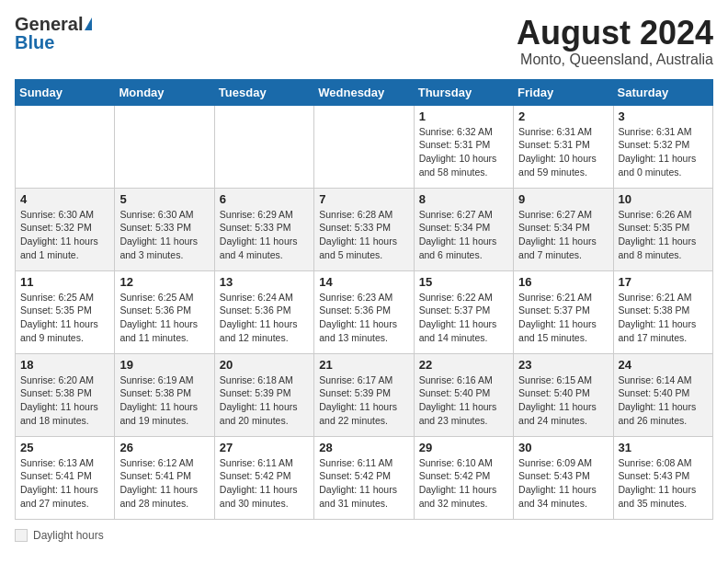 The height and width of the screenshot is (563, 728). I want to click on title-block: August 2024 Monto, Queensland, Australia, so click(615, 41).